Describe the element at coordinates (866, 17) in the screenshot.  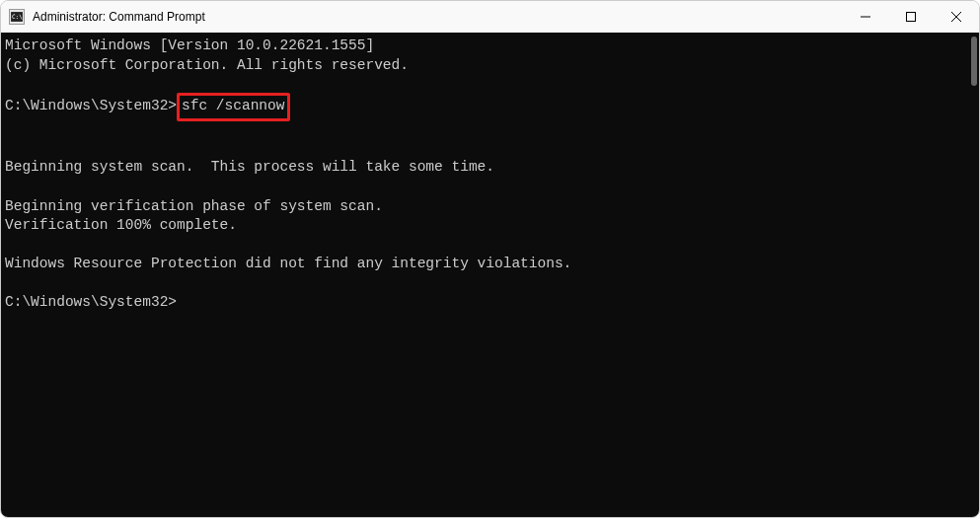
I see `minimize-button` at that location.